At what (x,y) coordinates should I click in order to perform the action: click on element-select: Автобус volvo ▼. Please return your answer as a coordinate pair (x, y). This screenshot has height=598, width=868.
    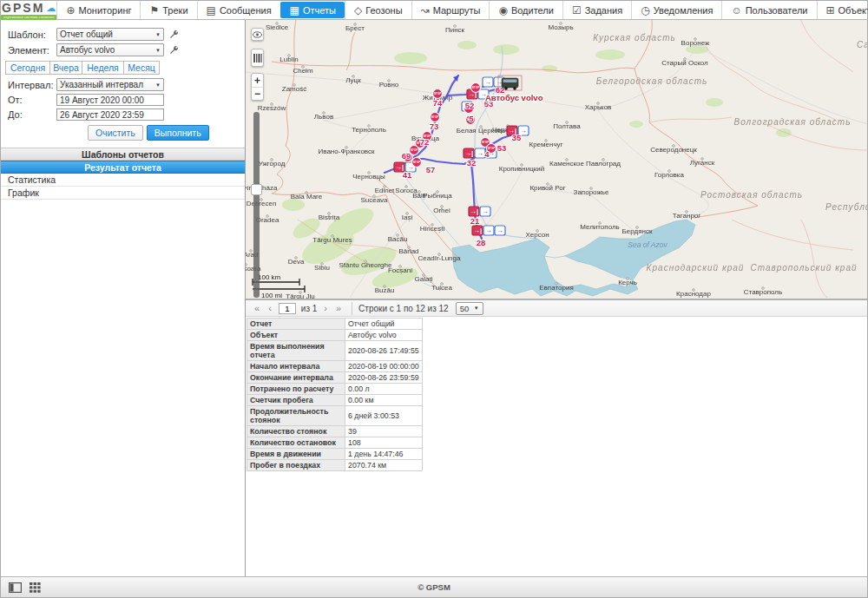
    Looking at the image, I should click on (110, 50).